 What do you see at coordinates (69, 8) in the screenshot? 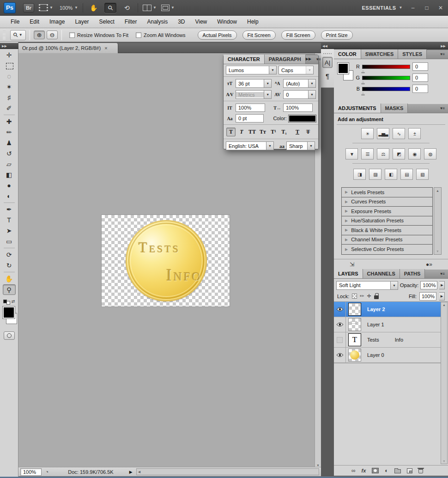
I see `app-zoom-level: 100% ▼` at bounding box center [69, 8].